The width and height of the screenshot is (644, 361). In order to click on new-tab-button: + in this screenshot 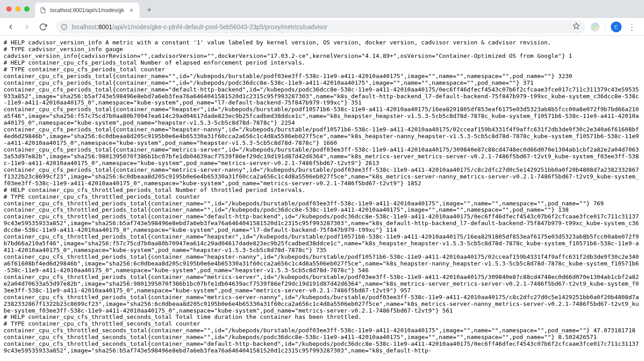, I will do `click(149, 10)`.